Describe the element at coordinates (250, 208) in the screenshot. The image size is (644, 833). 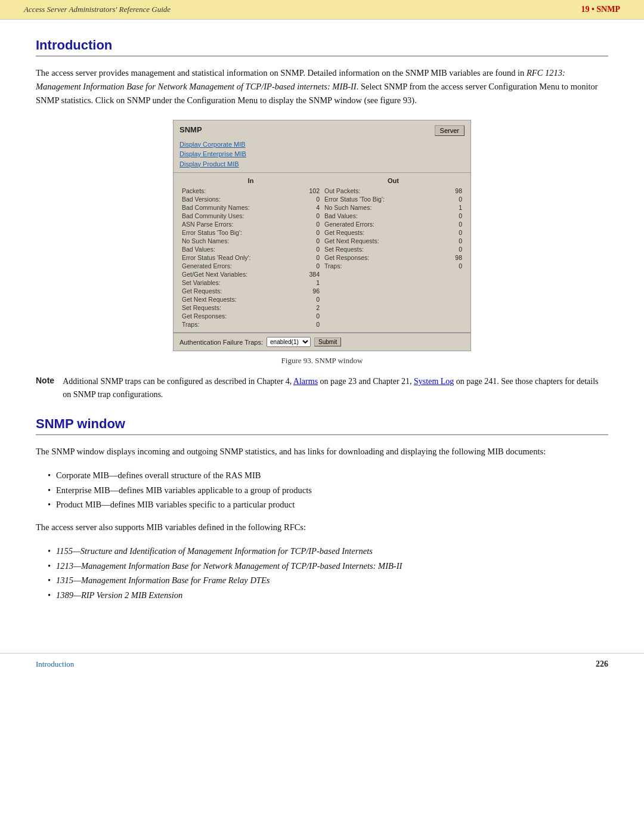
I see `snmp-in-row: Bad Community Names:4` at that location.